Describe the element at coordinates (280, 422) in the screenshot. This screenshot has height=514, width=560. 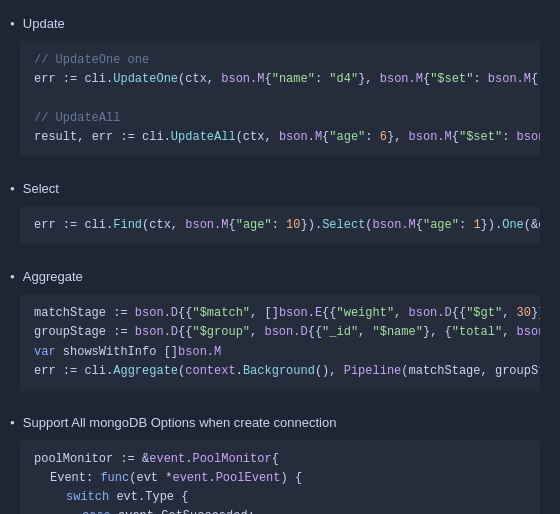
I see `section-header-support: ●Support All mongoDB Options when create…` at that location.